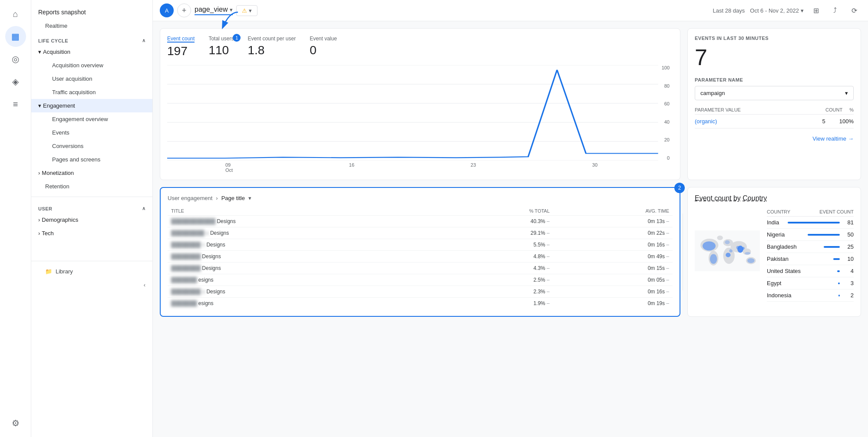 This screenshot has height=437, width=868. Describe the element at coordinates (774, 93) in the screenshot. I see `param-select-dropdown: campaign ▾` at that location.